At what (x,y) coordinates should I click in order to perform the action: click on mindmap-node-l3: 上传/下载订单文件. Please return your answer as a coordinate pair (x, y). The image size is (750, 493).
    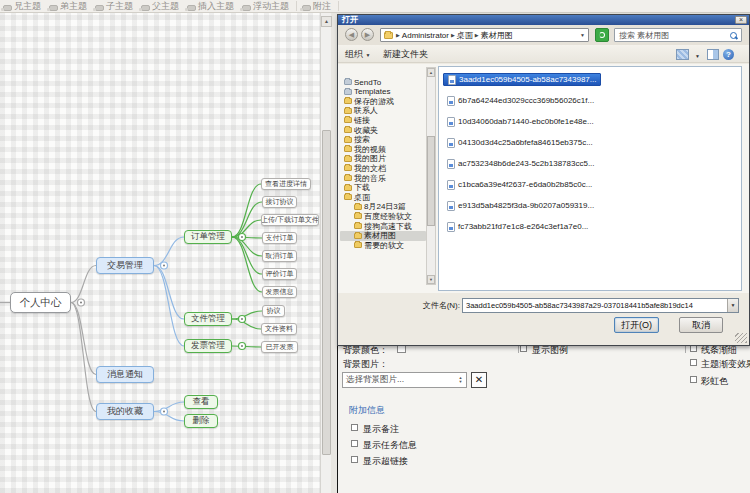
    Looking at the image, I should click on (290, 220).